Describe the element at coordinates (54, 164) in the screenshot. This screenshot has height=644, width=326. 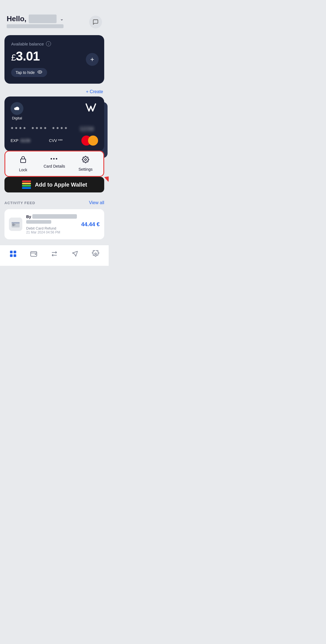
I see `card-actions: Lock ••• Card Details` at that location.